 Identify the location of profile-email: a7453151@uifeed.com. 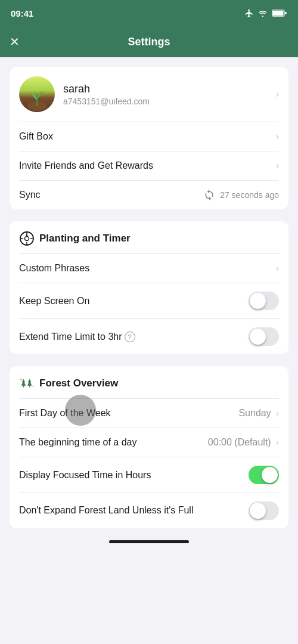
(166, 101).